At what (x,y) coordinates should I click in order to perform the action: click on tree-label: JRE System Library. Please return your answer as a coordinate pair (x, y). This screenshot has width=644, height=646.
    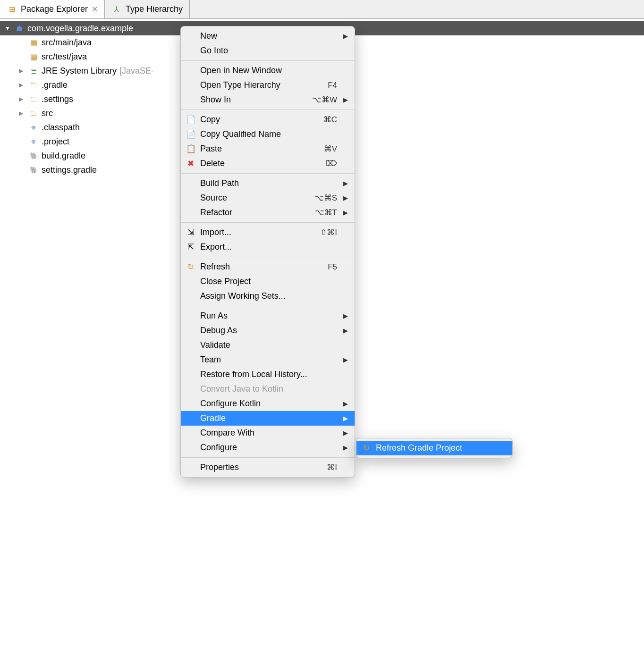
    Looking at the image, I should click on (79, 71).